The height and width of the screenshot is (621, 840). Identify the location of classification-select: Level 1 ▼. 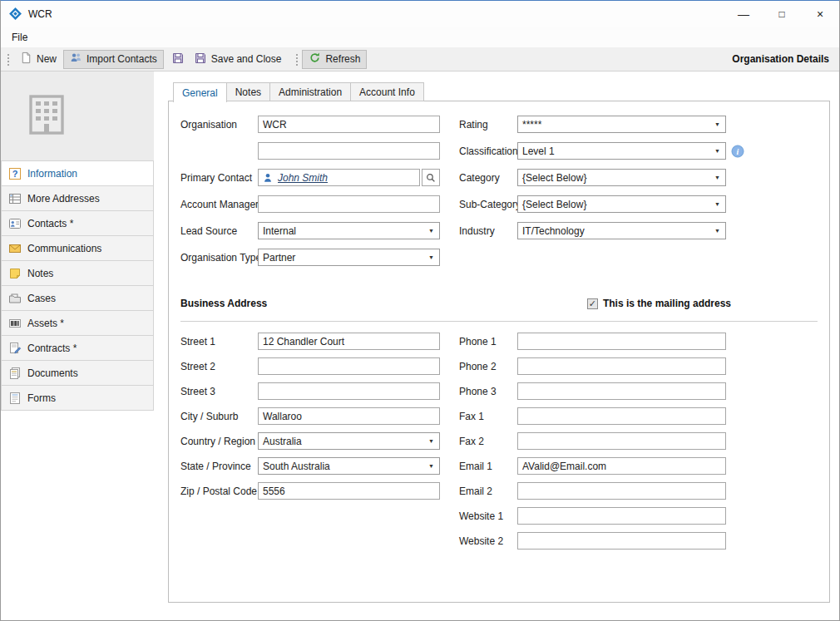
(622, 151).